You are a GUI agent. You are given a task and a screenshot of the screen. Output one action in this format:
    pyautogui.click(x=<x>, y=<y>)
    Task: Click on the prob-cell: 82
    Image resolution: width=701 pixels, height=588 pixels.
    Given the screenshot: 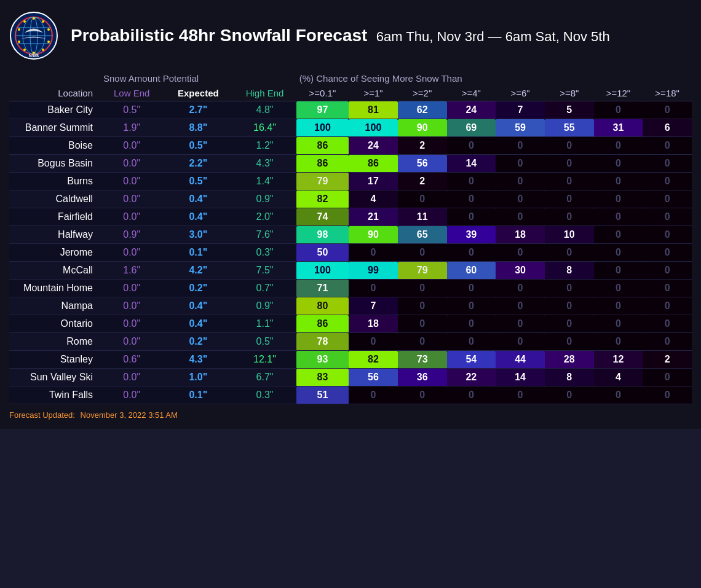 What is the action you would take?
    pyautogui.click(x=322, y=199)
    